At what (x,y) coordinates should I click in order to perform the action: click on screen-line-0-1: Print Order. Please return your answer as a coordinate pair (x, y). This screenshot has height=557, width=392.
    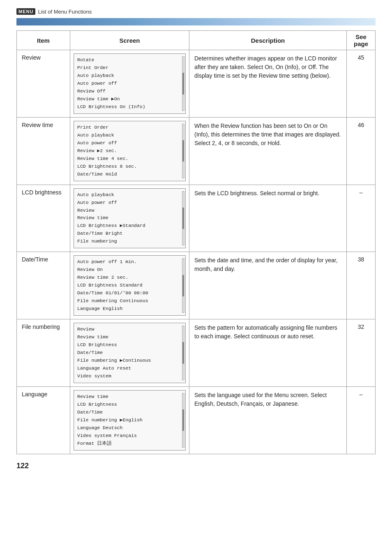
    Looking at the image, I should click on (130, 68).